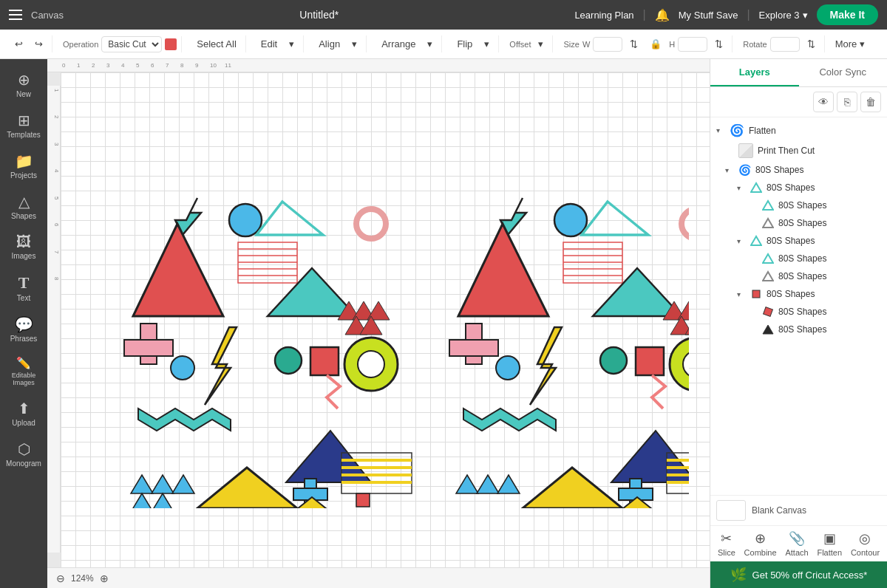 Image resolution: width=887 pixels, height=588 pixels. I want to click on width-input, so click(608, 44).